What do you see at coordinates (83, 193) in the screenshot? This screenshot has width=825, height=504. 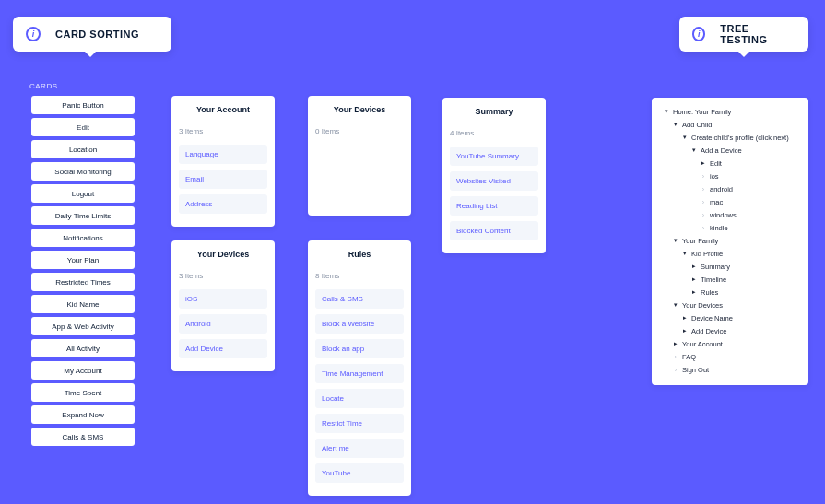 I see `card-item: Logout` at bounding box center [83, 193].